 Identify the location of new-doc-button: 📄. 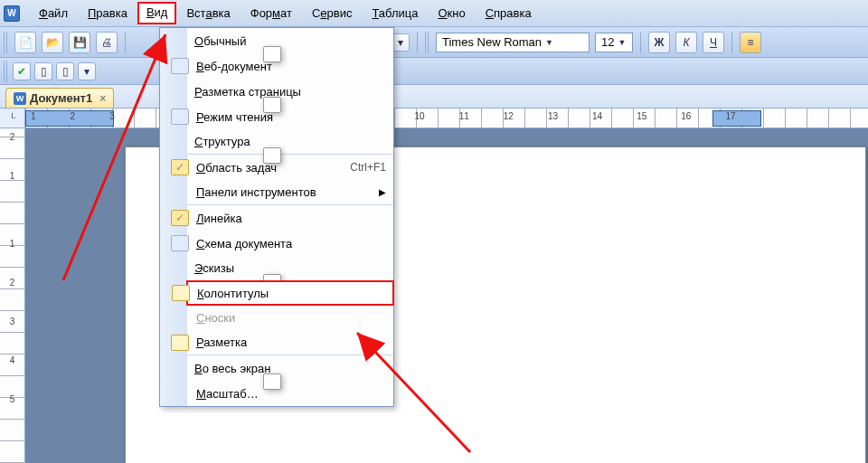
(25, 43).